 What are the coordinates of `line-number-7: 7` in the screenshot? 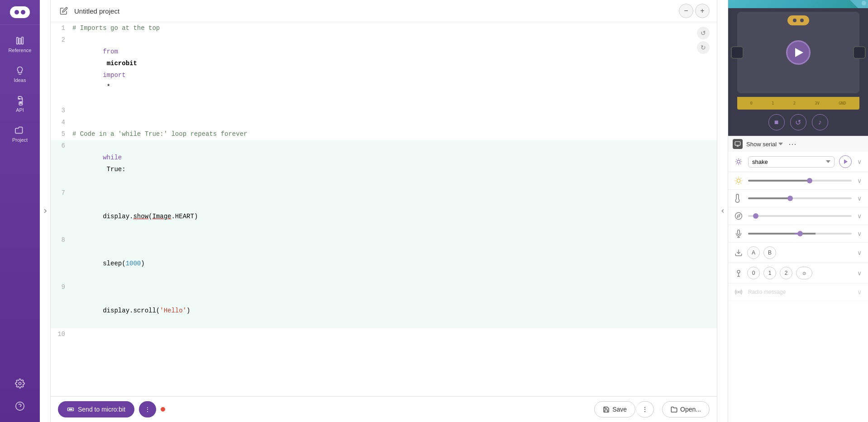 It's located at (62, 193).